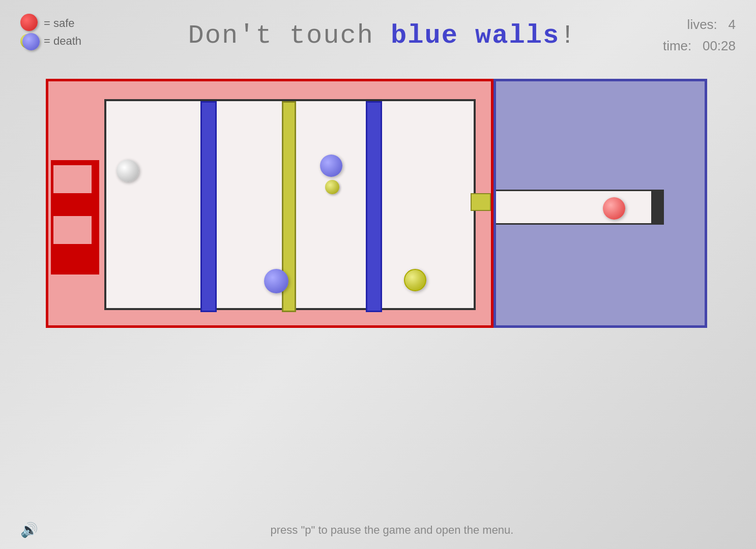  What do you see at coordinates (481, 202) in the screenshot?
I see `yellow-gate` at bounding box center [481, 202].